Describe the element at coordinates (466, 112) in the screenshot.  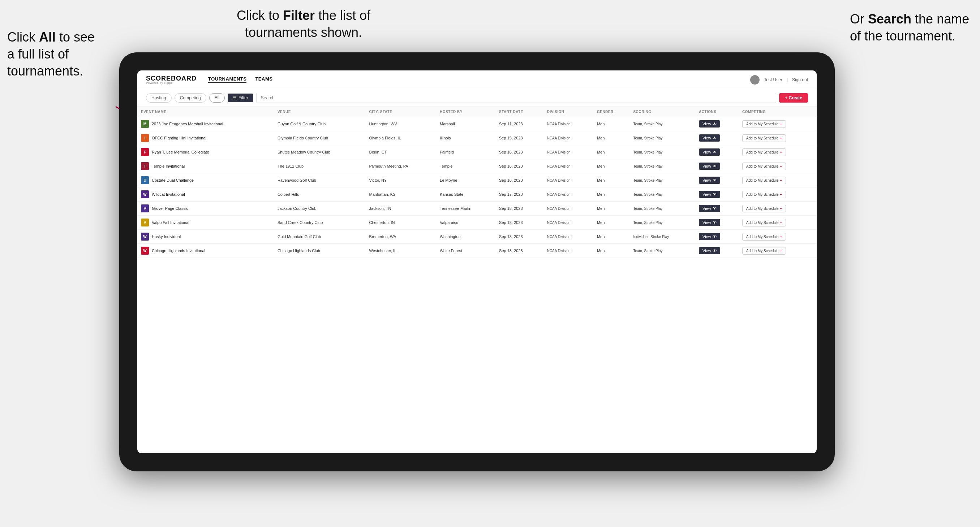
I see `col-hosted-by: HOSTED BY` at that location.